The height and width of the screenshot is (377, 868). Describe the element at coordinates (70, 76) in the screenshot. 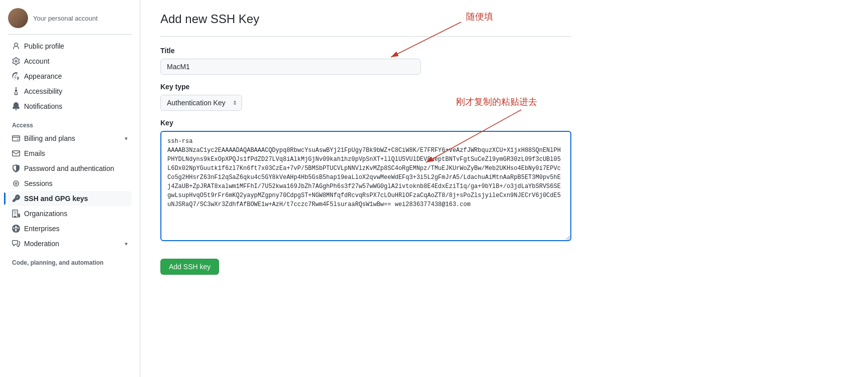

I see `sidebar-item-appearance: Appearance` at that location.